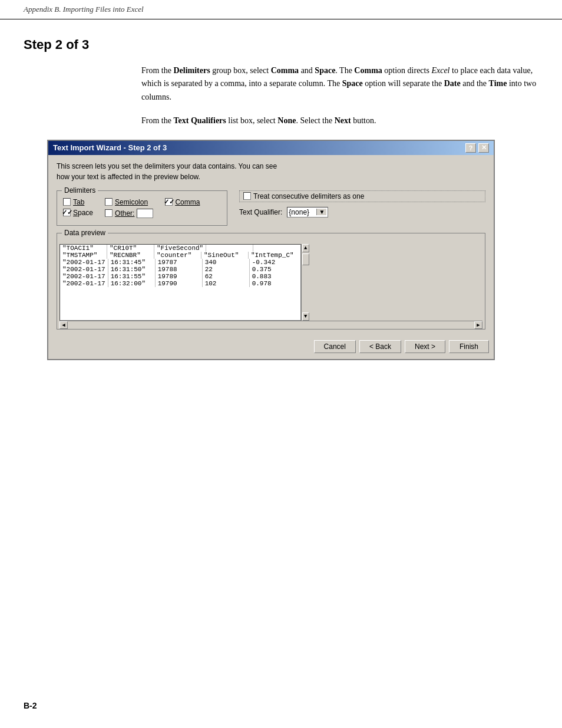  Describe the element at coordinates (306, 248) in the screenshot. I see `scroll-up-arrow: ▲` at that location.